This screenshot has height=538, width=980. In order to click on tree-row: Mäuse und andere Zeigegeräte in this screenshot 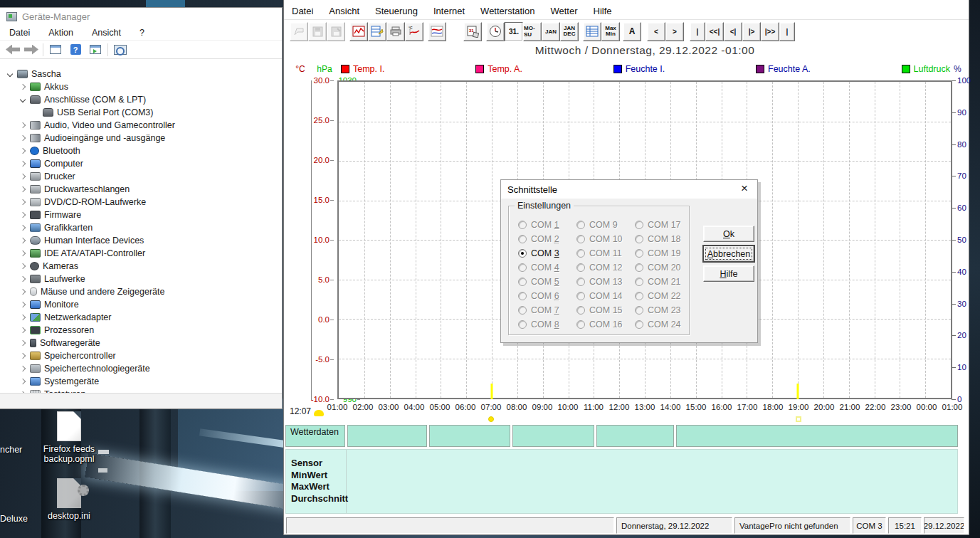, I will do `click(141, 292)`.